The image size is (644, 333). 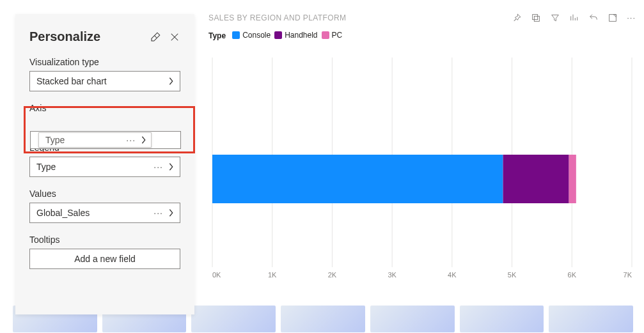 I want to click on tooltips-section: Tooltips Add a new field, so click(x=105, y=252).